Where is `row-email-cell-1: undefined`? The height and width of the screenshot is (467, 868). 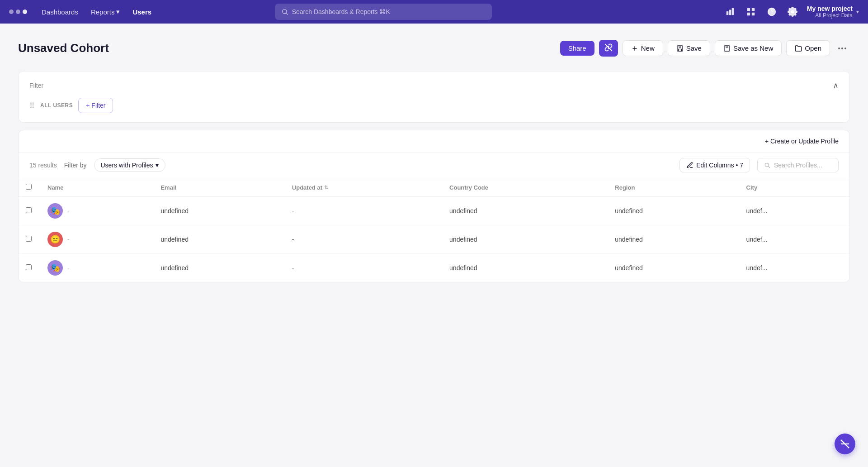 row-email-cell-1: undefined is located at coordinates (219, 240).